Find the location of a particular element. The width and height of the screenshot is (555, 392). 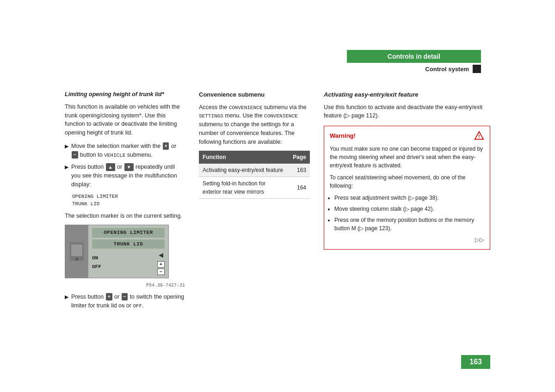

display-minus-btn: – is located at coordinates (161, 272).